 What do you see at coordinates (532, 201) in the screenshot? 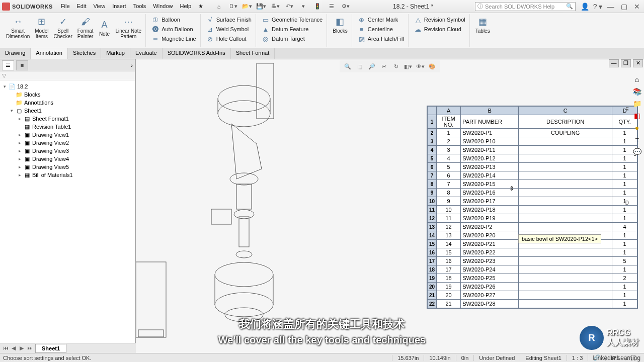
I see `table-row: 109SW2020-P171` at bounding box center [532, 201].